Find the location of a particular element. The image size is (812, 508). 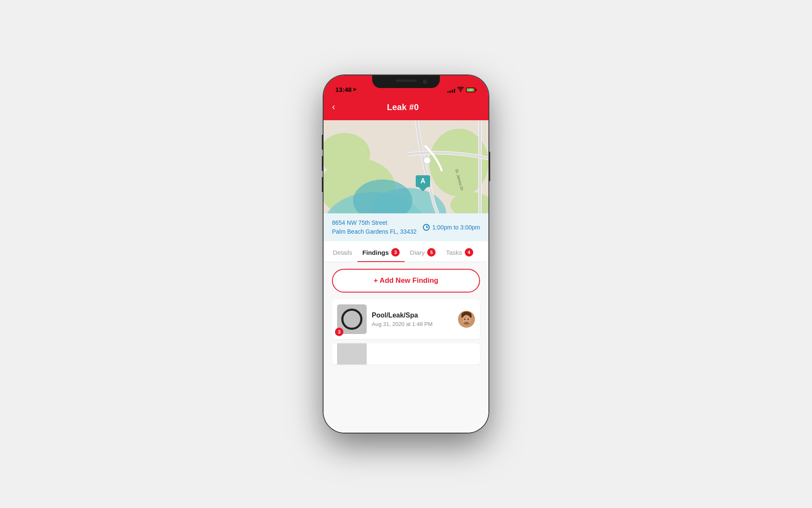

time-slot-text: 1:00pm to 3:00pm is located at coordinates (456, 227).